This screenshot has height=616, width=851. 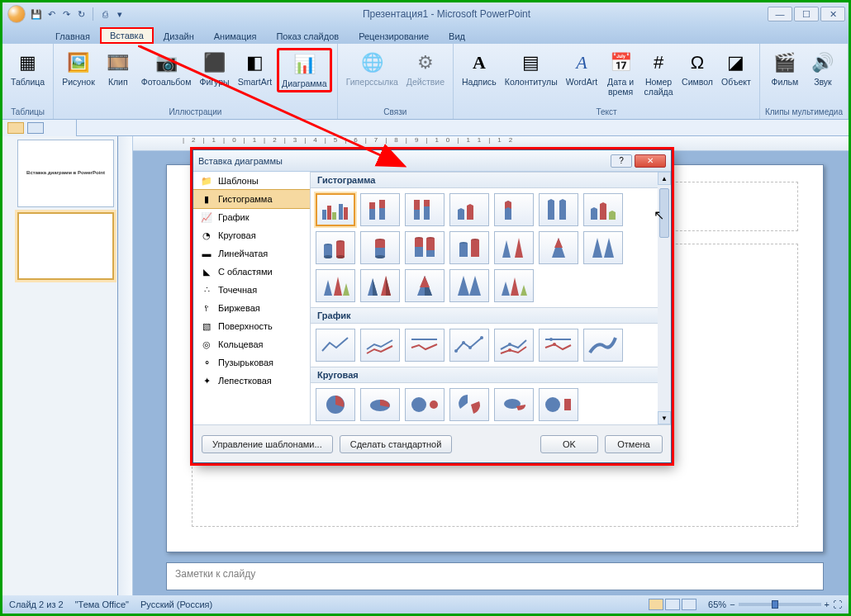 What do you see at coordinates (268, 444) in the screenshot?
I see `manage-templates-button: Управление шаблонами...` at bounding box center [268, 444].